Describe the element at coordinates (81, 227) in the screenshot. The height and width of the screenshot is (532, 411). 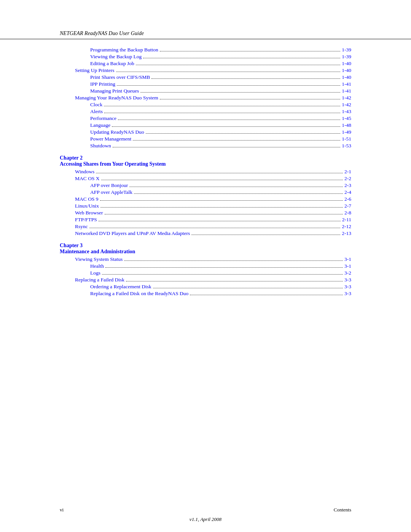
I see `toc-link: Rsync` at that location.